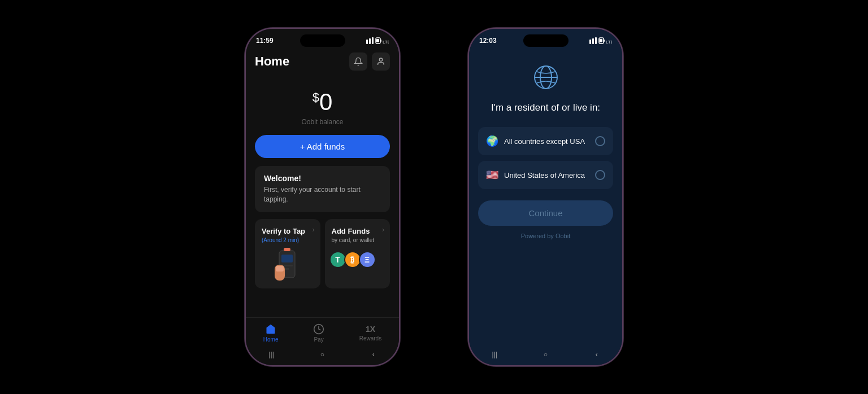 The height and width of the screenshot is (394, 868). What do you see at coordinates (383, 230) in the screenshot?
I see `add-funds-card-arrow: ›` at bounding box center [383, 230].